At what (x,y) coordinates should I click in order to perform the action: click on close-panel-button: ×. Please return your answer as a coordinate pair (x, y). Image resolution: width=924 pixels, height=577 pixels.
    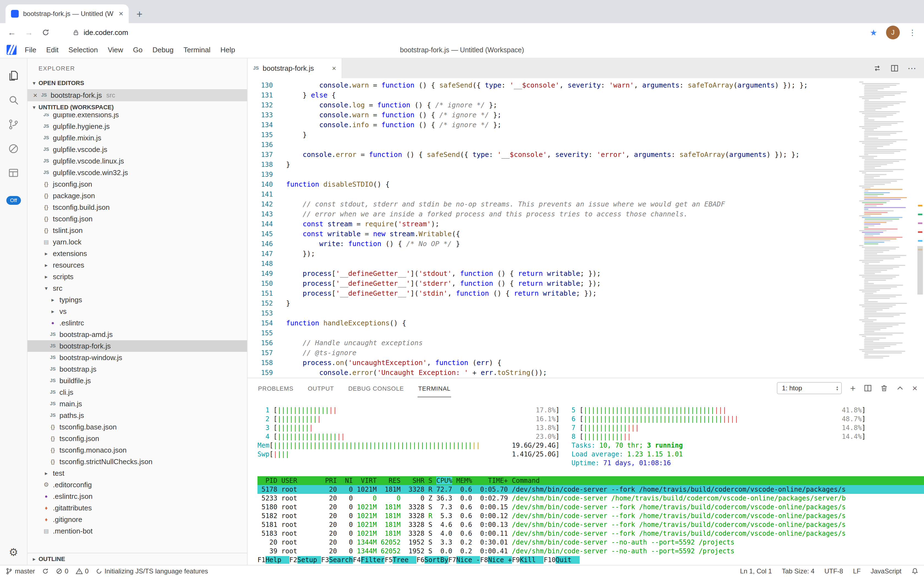
    Looking at the image, I should click on (915, 388).